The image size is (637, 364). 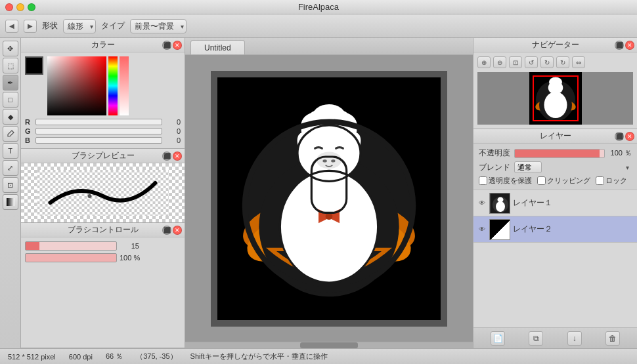 I want to click on rgb-b-row: B 0, so click(x=102, y=140).